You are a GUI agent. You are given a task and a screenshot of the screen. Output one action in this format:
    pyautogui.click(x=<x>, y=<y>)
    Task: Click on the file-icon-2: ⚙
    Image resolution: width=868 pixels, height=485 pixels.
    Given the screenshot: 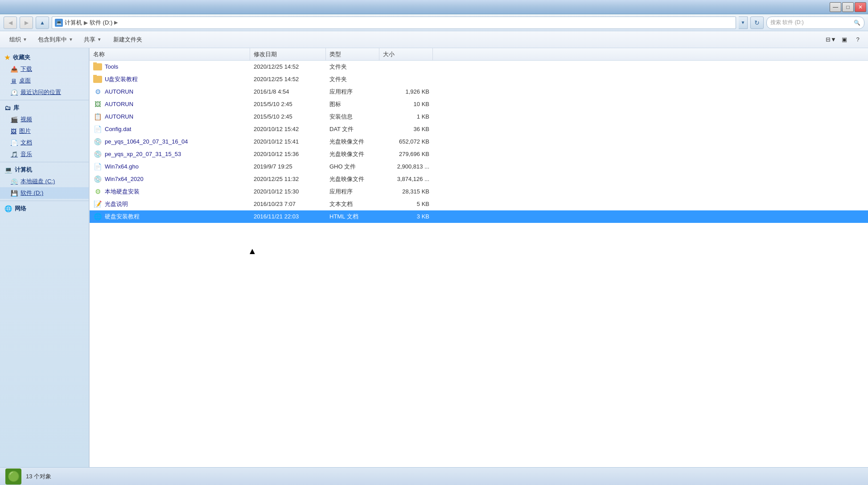 What is the action you would take?
    pyautogui.click(x=98, y=92)
    